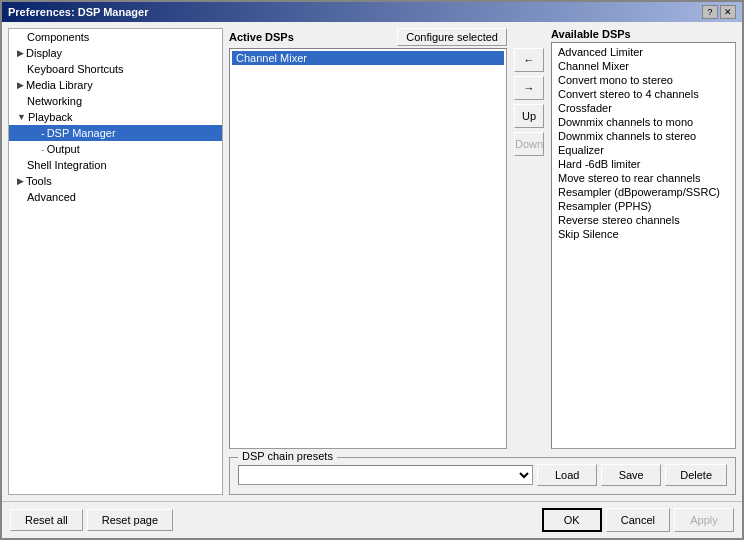 The width and height of the screenshot is (744, 540). I want to click on available-dsp-item: Downmix channels to stereo, so click(644, 136).